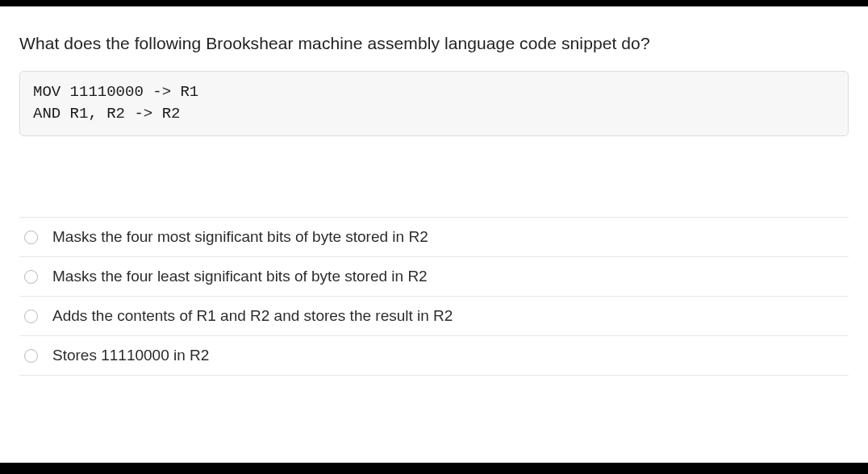  I want to click on answer-option-2: Adds the contents of R1 and R2 and store…, so click(434, 316).